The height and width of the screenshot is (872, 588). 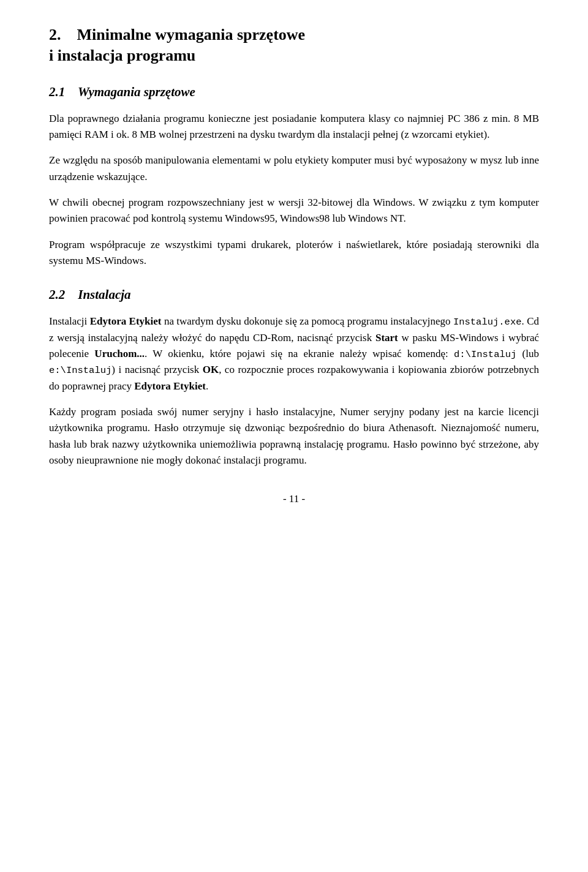 What do you see at coordinates (207, 386) in the screenshot?
I see `install-p1-part9: .` at bounding box center [207, 386].